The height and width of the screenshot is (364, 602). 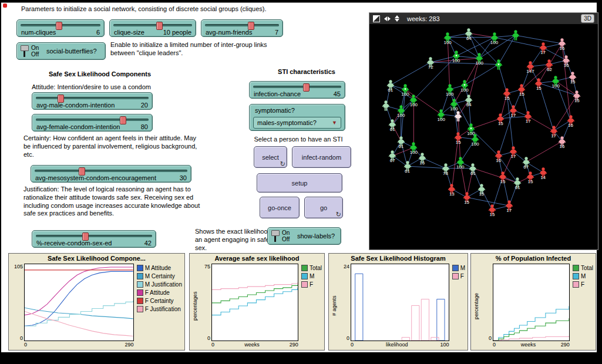 I want to click on slider-avg-female-condom-intention: avg-female-condom-intention80, so click(x=92, y=123).